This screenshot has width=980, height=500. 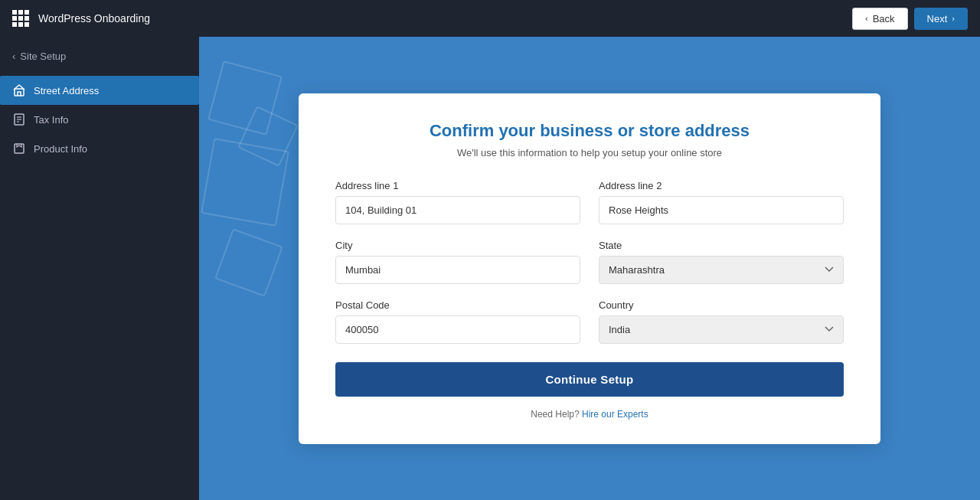 I want to click on country-group: Country India United States United Kingd…, so click(x=721, y=322).